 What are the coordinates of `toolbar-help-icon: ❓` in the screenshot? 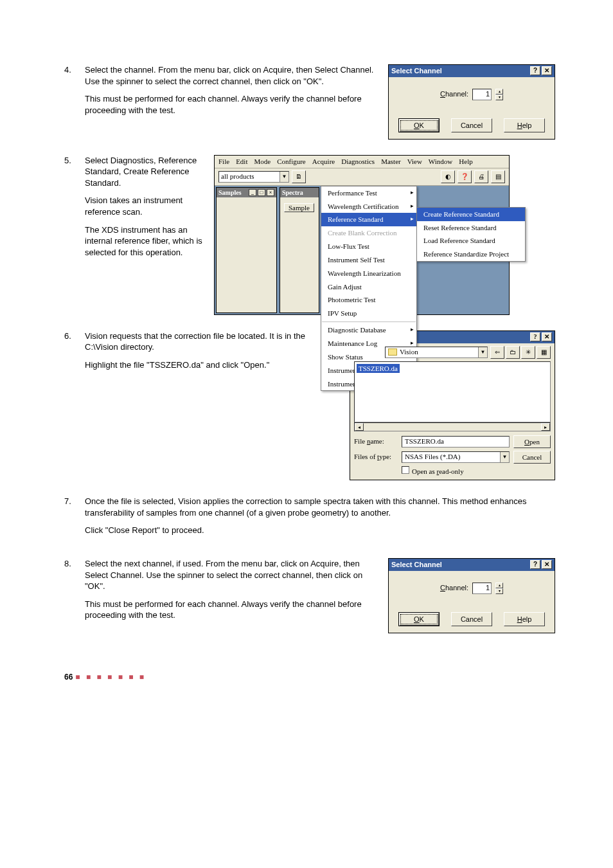 It's located at (465, 177).